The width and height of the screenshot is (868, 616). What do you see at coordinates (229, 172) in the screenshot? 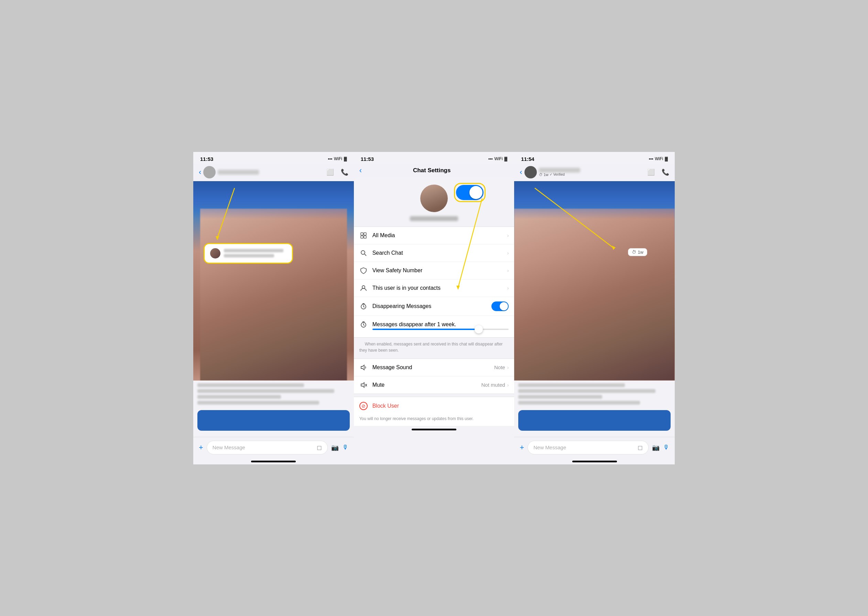
I see `nav-left-1: ‹` at bounding box center [229, 172].